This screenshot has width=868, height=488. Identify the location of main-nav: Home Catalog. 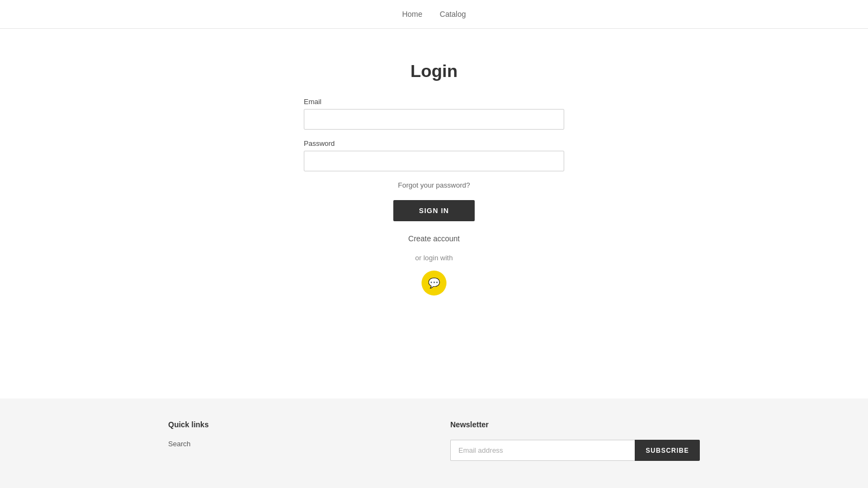
(434, 14).